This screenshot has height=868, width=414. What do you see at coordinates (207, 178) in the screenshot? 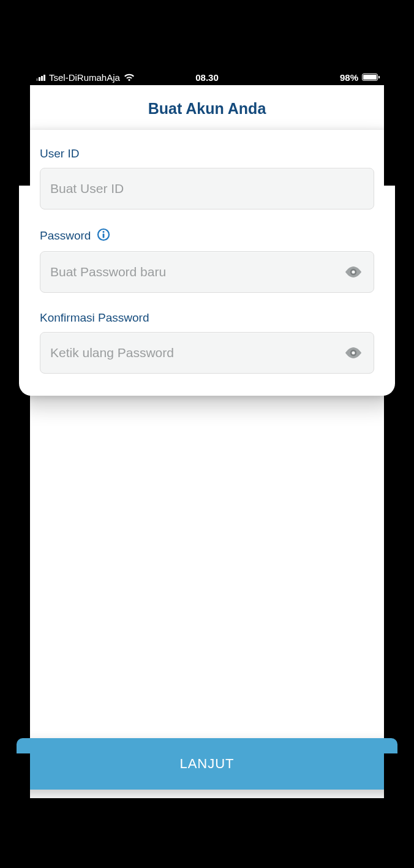
I see `user-id-field: User ID` at bounding box center [207, 178].